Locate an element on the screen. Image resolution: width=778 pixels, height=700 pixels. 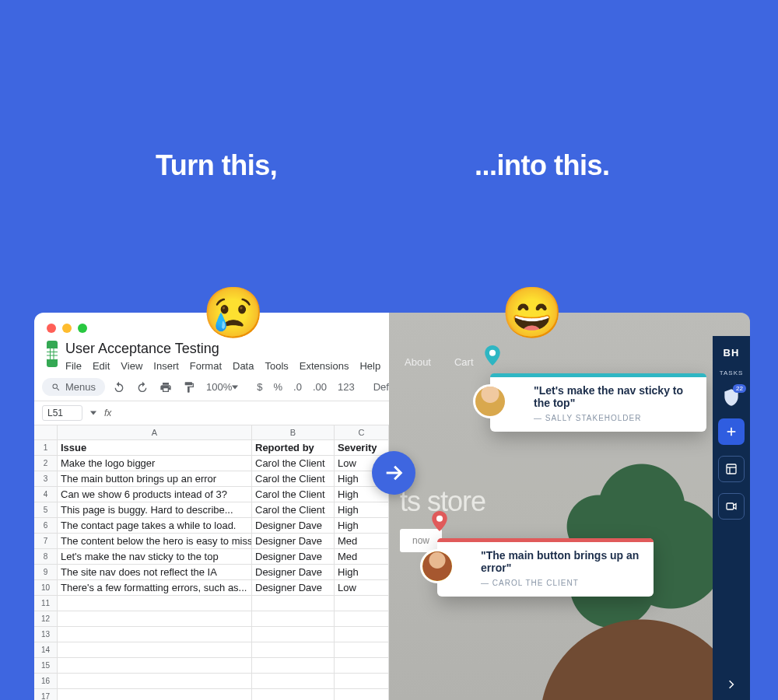
row-number: 15 is located at coordinates (46, 666).